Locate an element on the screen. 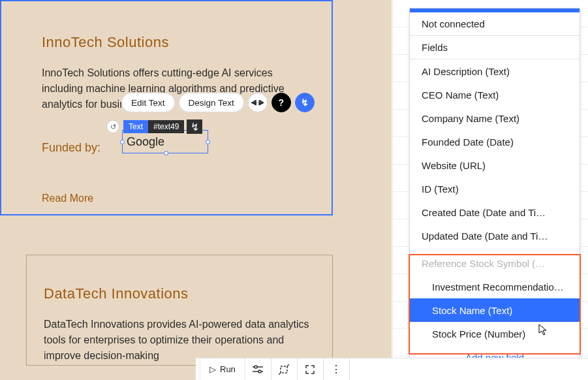 The image size is (588, 380). dropdown-subfield-item: Investment Recommendatio… is located at coordinates (495, 287).